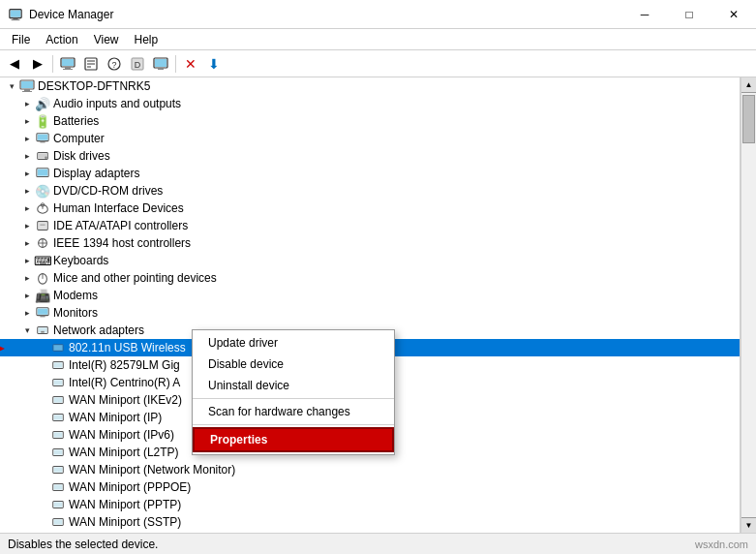  What do you see at coordinates (58, 505) in the screenshot?
I see `wanpptp-icon` at bounding box center [58, 505].